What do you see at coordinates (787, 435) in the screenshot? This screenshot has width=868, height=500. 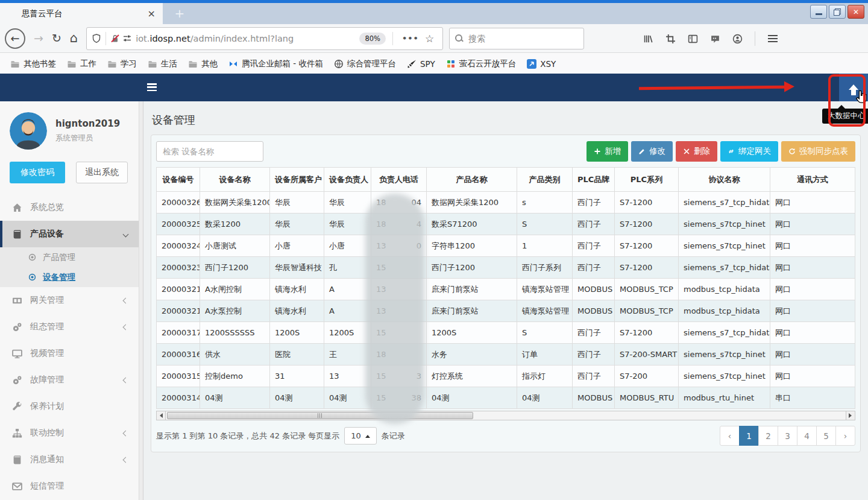 I see `page-button-3: 3` at bounding box center [787, 435].